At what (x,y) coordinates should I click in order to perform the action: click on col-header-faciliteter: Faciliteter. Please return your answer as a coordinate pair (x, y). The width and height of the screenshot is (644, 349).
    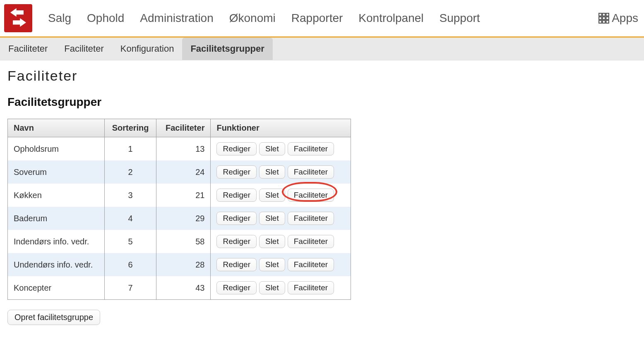
    Looking at the image, I should click on (184, 128).